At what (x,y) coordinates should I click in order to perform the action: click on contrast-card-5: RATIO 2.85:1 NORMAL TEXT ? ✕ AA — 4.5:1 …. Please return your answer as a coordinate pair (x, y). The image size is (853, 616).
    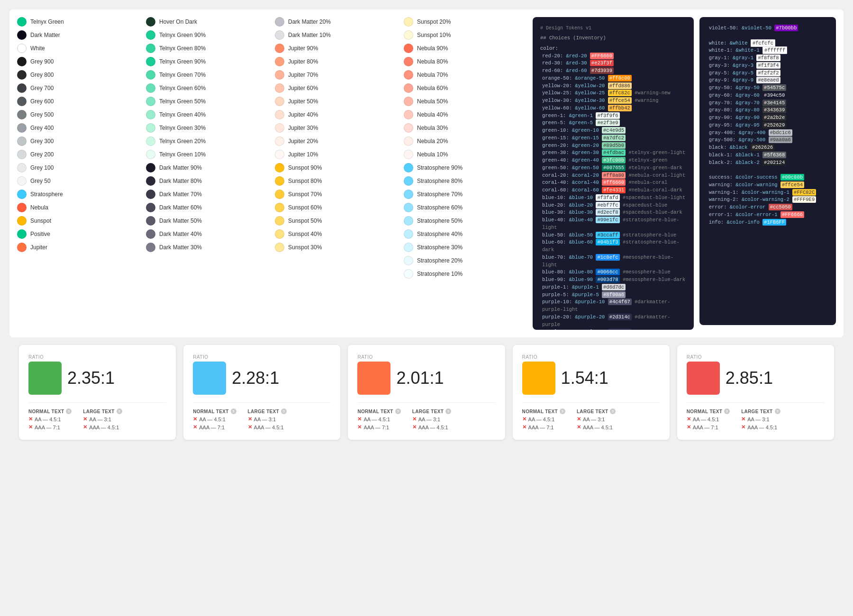
    Looking at the image, I should click on (755, 392).